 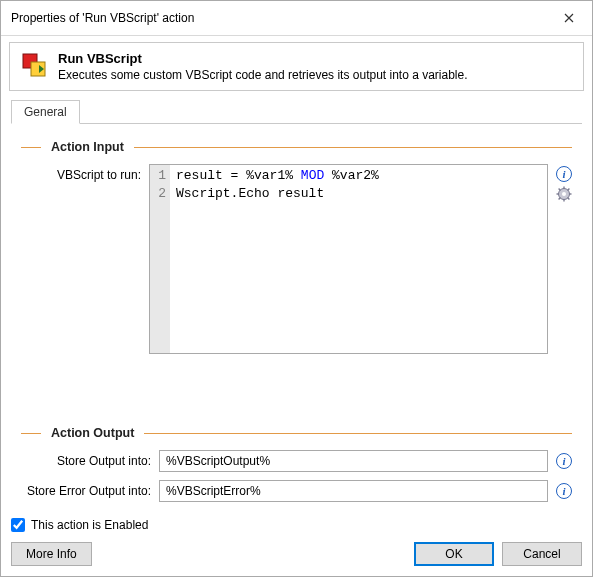 I want to click on enabled-label: This action is Enabled, so click(x=90, y=525).